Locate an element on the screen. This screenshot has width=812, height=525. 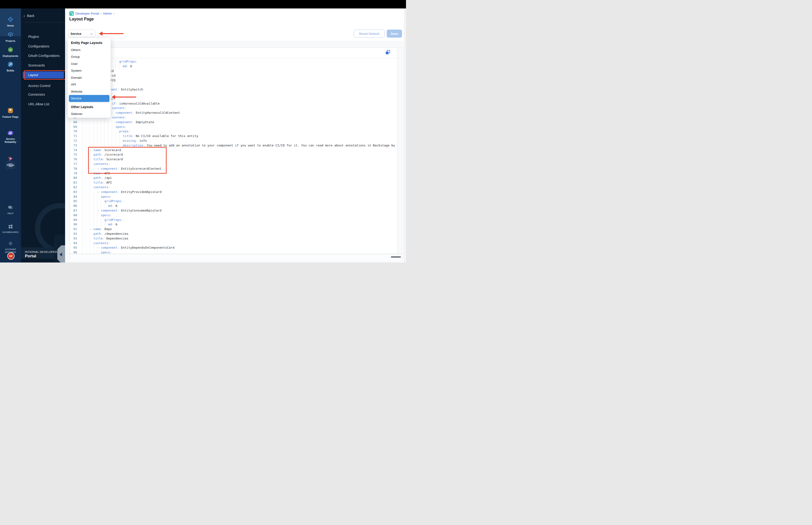
code-line-90: 90 md: 6 is located at coordinates (233, 224).